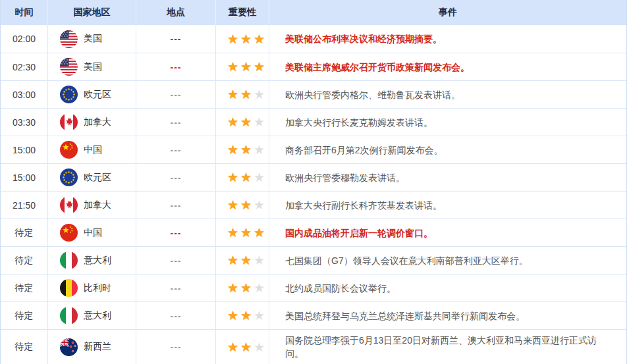  Describe the element at coordinates (24, 95) in the screenshot. I see `event-time: 03:00` at that location.